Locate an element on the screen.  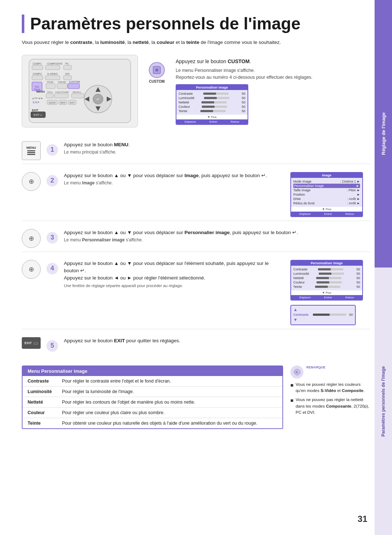
step-3-content: Appuyez sur le bouton ▲ ou ▼ pour vous d… is located at coordinates (217, 237).